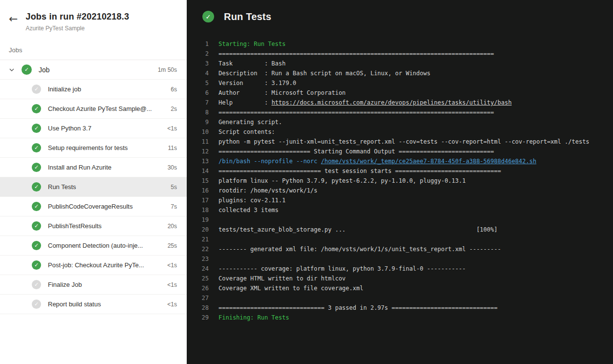  I want to click on line-content: Author : Microsoft Corporation, so click(282, 93).